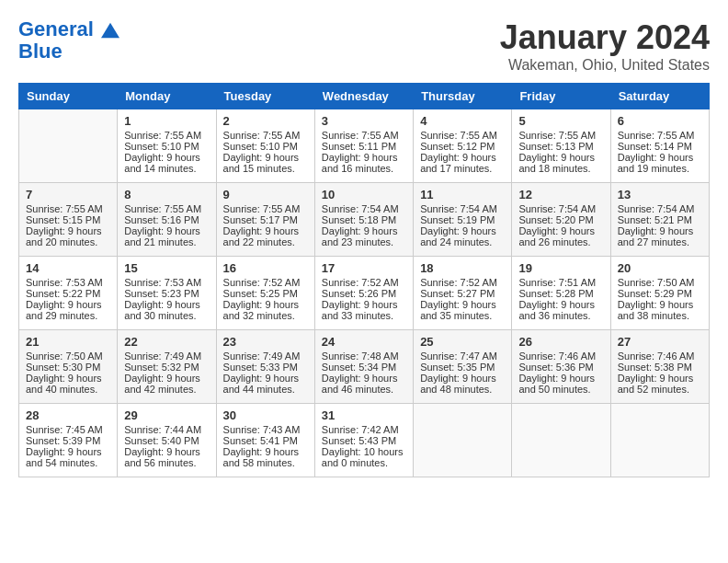 This screenshot has height=563, width=728. Describe the element at coordinates (266, 310) in the screenshot. I see `daylight-text: Daylight: 9 hours and 32 minutes.` at that location.